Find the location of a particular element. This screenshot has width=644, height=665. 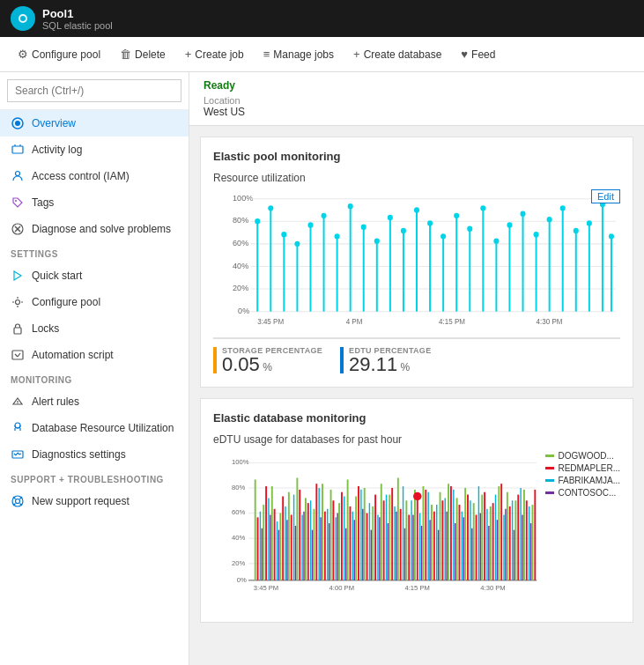

edit-button: Edit is located at coordinates (606, 196).